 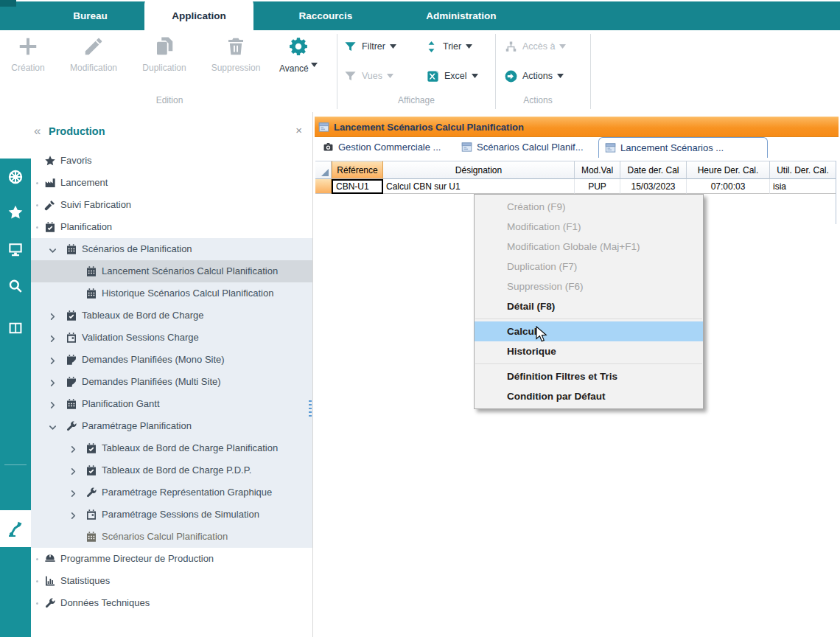 What do you see at coordinates (448, 46) in the screenshot?
I see `ribbon-button-trier: Trier` at bounding box center [448, 46].